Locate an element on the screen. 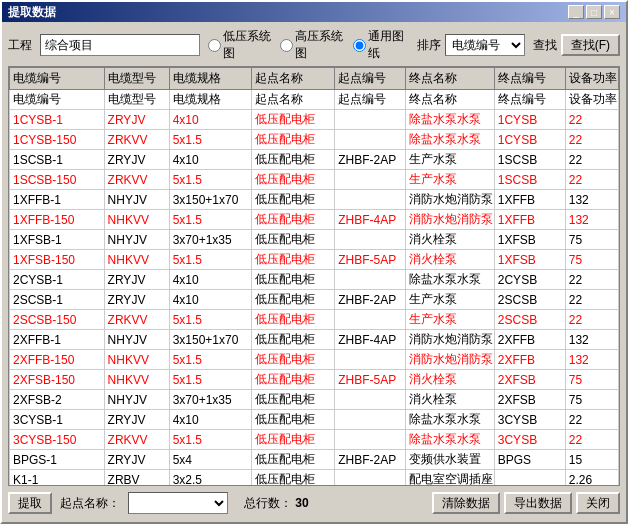 This screenshot has height=524, width=628. radio-high-voltage-input is located at coordinates (286, 46).